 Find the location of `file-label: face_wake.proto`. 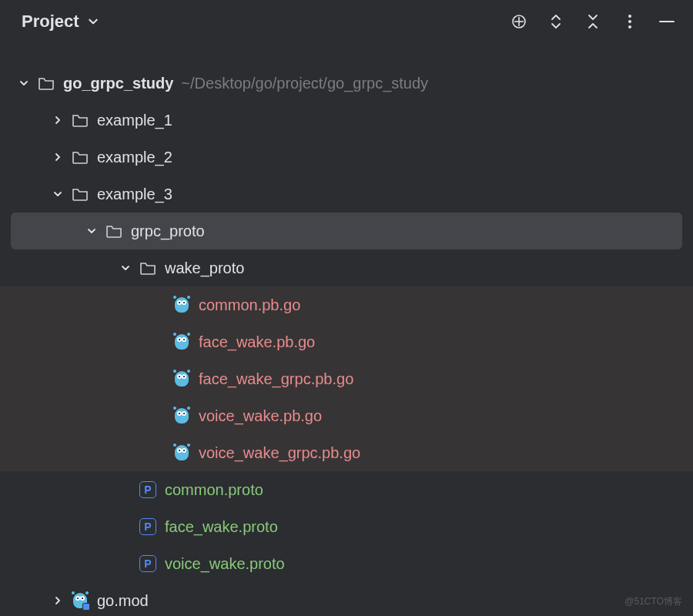

file-label: face_wake.proto is located at coordinates (222, 527).